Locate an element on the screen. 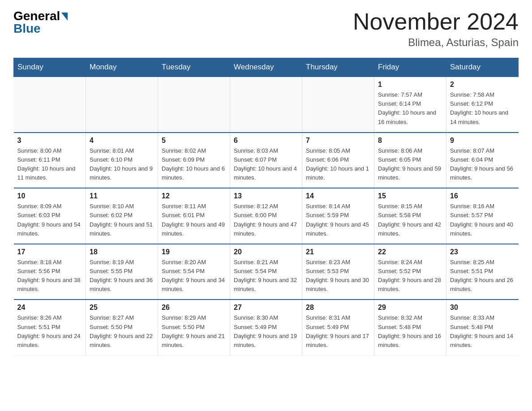 The height and width of the screenshot is (411, 532). day-info: Sunrise: 8:21 AMSunset: 5:54 PMDaylight:… is located at coordinates (266, 276).